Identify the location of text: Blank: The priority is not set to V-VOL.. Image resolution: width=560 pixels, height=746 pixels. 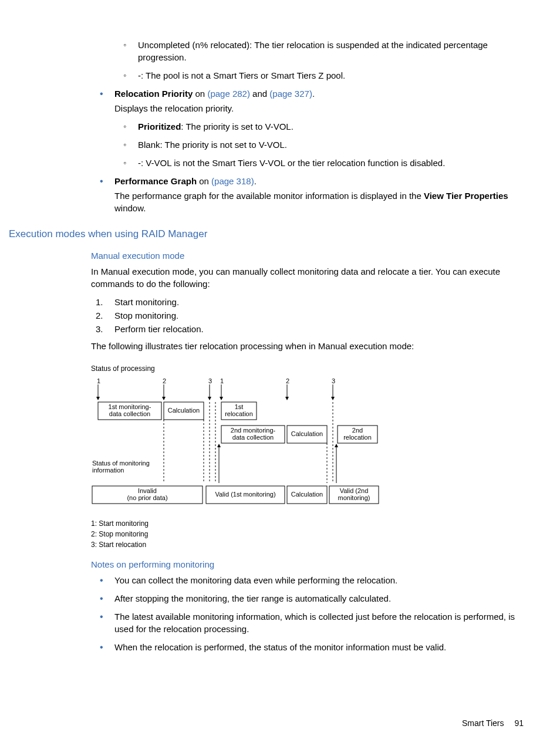
(212, 144).